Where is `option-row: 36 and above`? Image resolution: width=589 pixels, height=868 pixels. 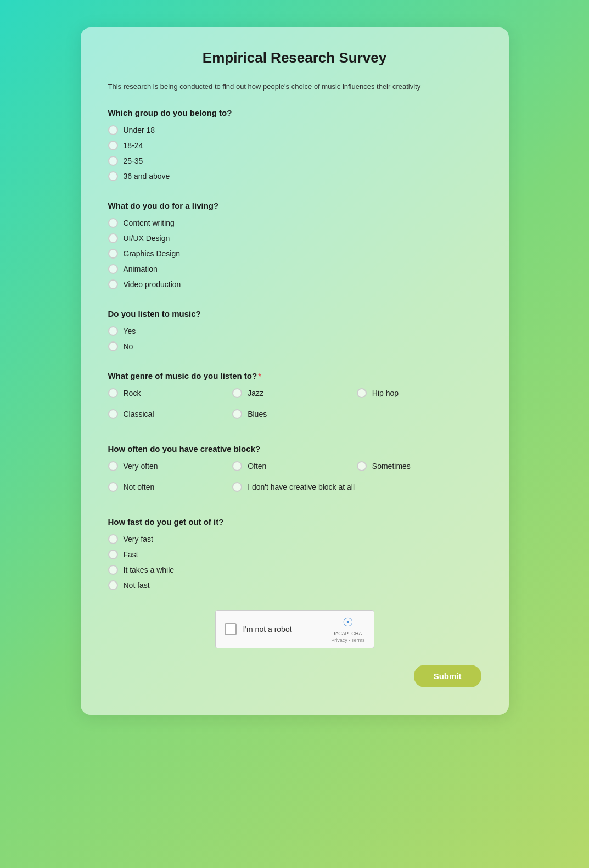
option-row: 36 and above is located at coordinates (295, 176).